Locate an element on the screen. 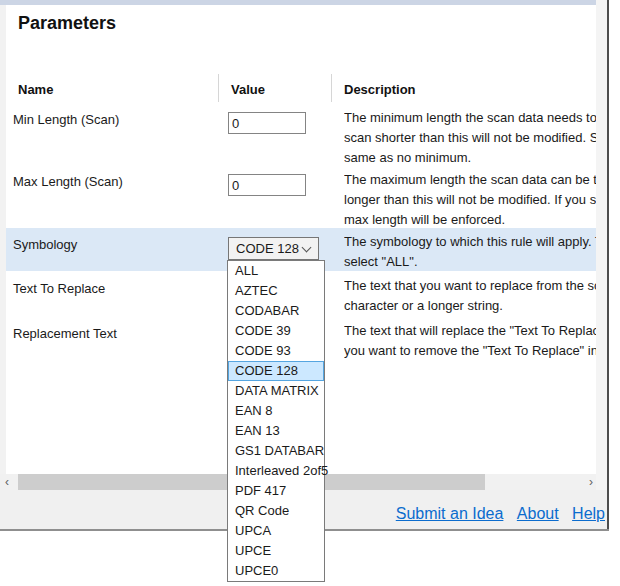  dropdown-option-gs1-databar: GS1 DATABAR is located at coordinates (276, 451).